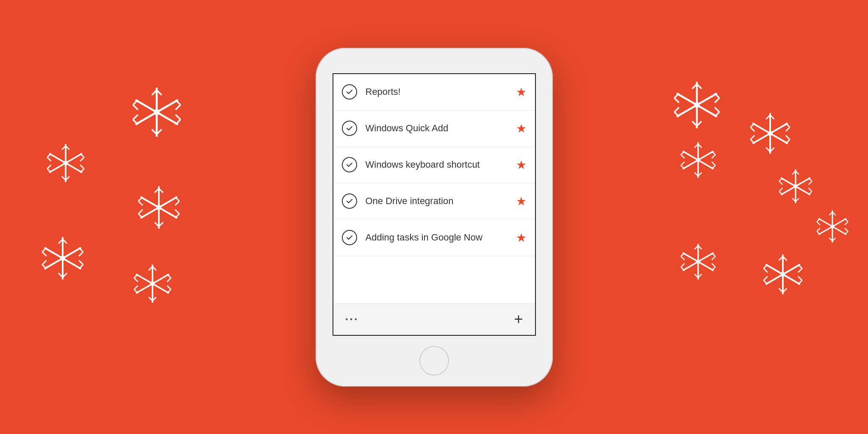 This screenshot has height=434, width=868. I want to click on home-button, so click(434, 361).